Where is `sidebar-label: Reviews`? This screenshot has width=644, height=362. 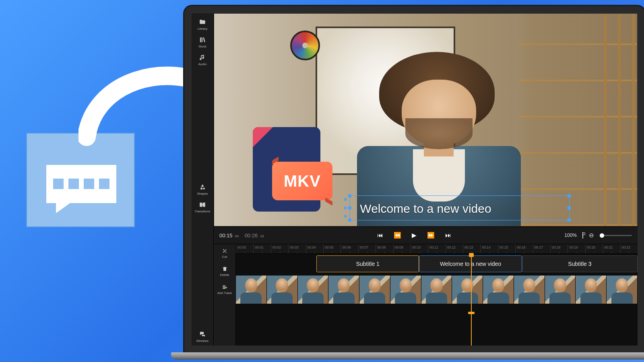 sidebar-label: Reviews is located at coordinates (202, 341).